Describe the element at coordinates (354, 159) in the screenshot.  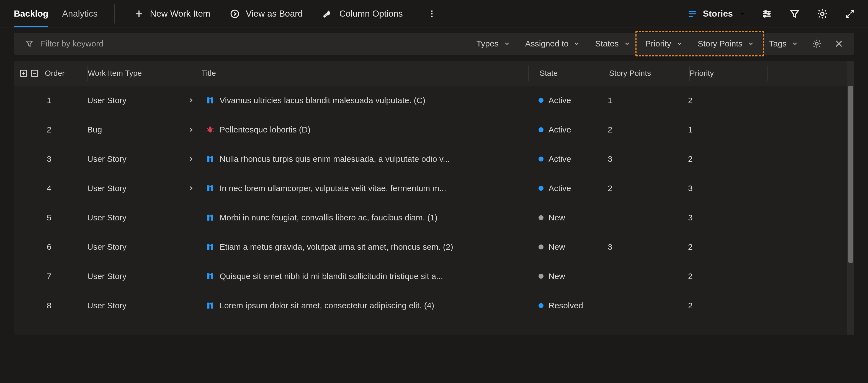
I see `cell-title: Nulla rhoncus turpis quis enim malesuada…` at that location.